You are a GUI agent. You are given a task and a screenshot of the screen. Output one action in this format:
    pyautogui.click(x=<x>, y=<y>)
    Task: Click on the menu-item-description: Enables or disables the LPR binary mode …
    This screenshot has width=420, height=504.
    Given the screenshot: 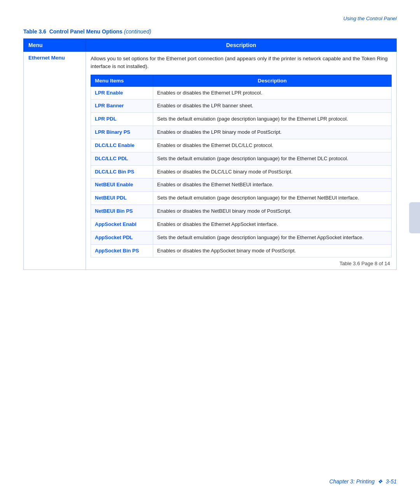 What is the action you would take?
    pyautogui.click(x=272, y=133)
    